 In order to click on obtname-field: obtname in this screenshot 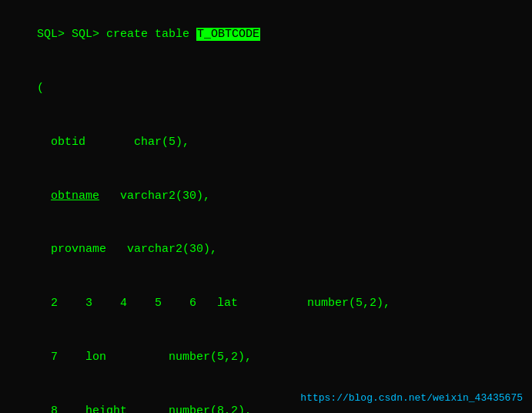, I will do `click(75, 196)`.